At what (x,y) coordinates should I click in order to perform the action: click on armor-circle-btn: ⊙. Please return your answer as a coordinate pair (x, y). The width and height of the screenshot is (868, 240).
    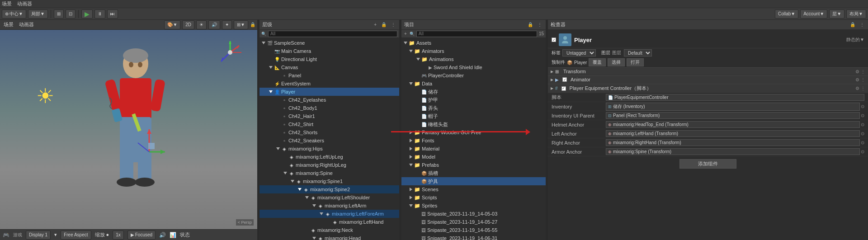
    Looking at the image, I should click on (863, 152).